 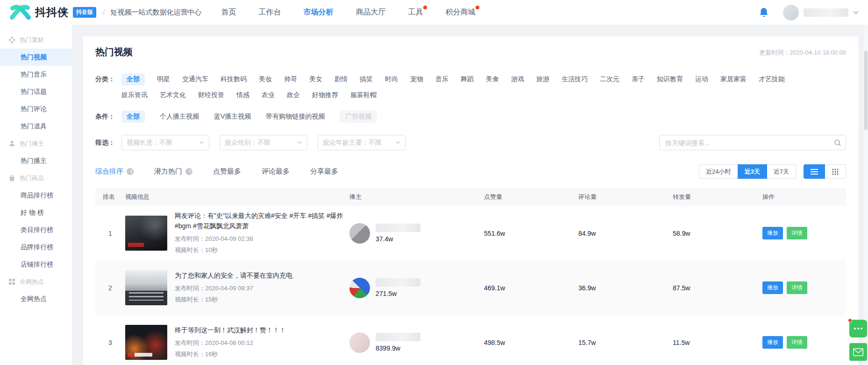 What do you see at coordinates (179, 117) in the screenshot?
I see `condition-personal: 个人播主视频` at bounding box center [179, 117].